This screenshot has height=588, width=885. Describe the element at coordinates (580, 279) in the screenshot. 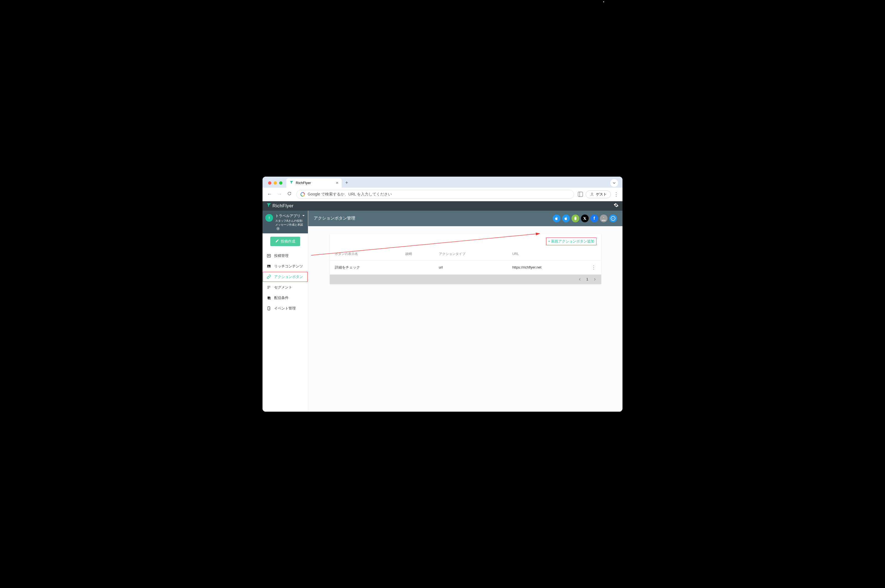

I see `prev-page-button` at that location.